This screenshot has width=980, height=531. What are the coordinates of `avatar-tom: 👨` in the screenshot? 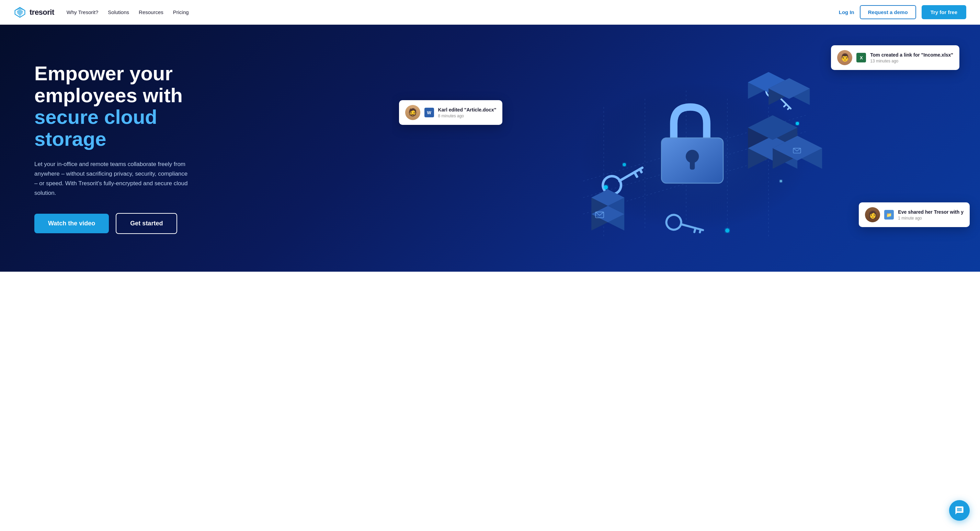 It's located at (845, 58).